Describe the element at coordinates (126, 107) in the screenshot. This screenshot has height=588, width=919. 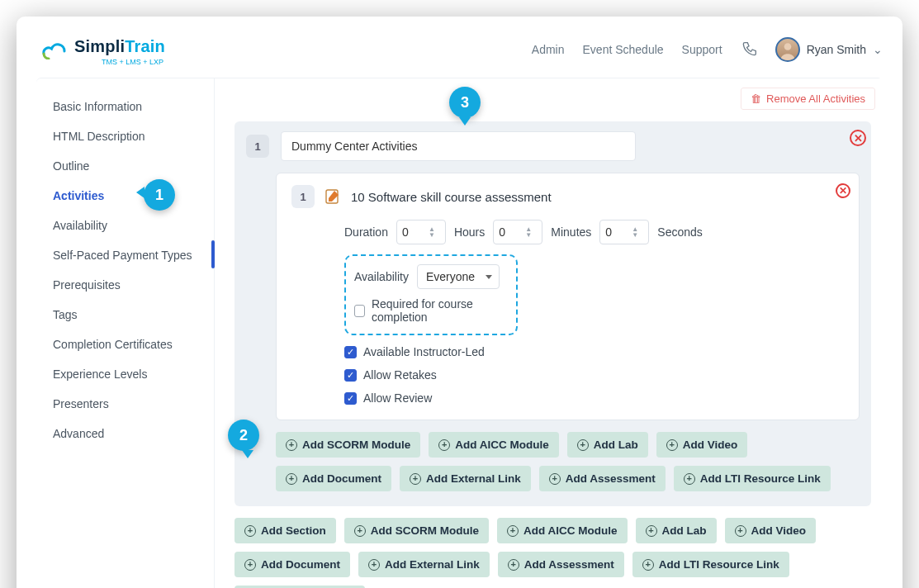
I see `sidebar-item-basic-information: Basic Information` at that location.